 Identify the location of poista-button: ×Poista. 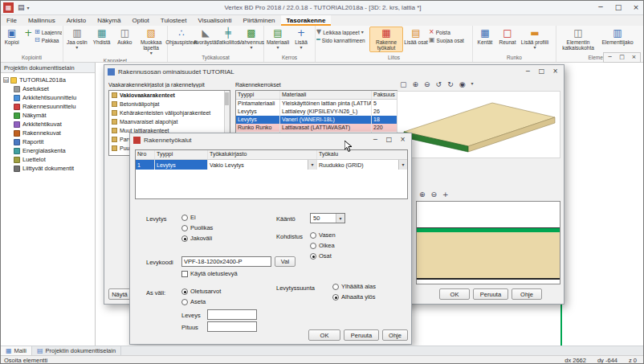
(450, 32).